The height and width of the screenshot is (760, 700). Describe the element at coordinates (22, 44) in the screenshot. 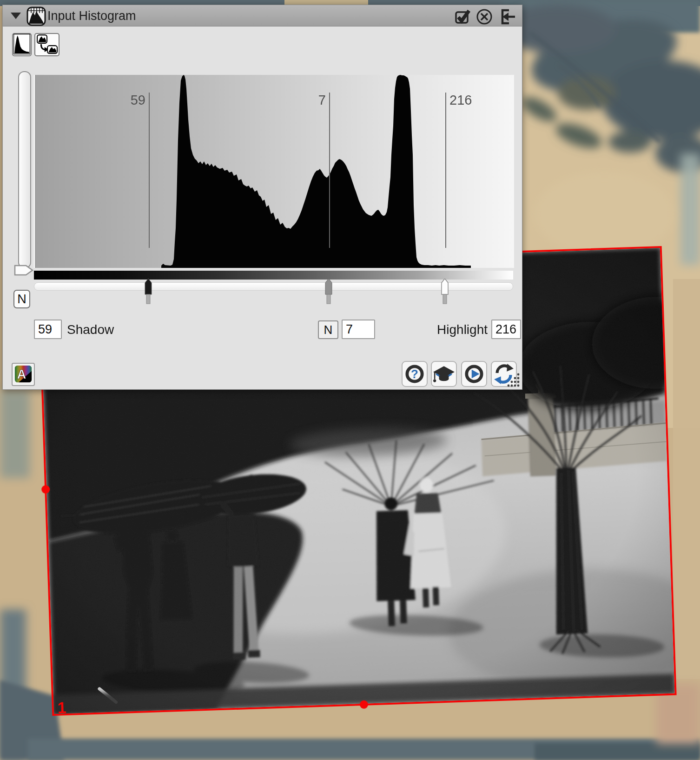

I see `histogram-curve-icon` at that location.